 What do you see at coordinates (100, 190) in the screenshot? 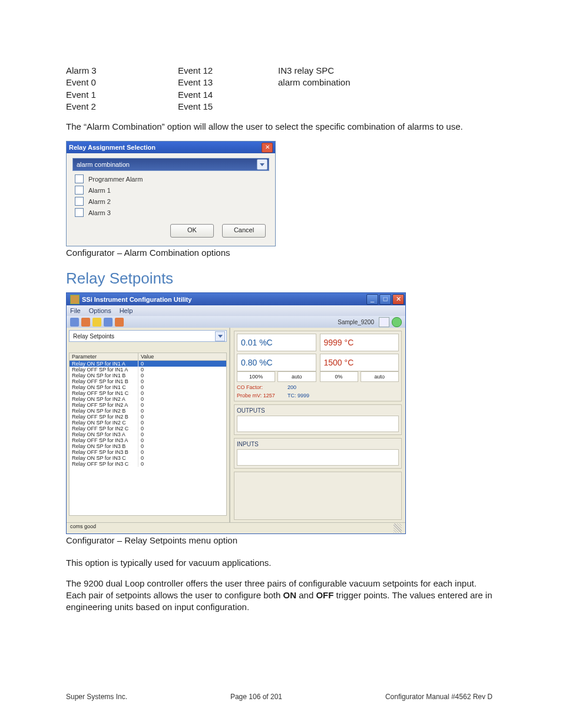
I see `checkbox-label: Alarm 1` at bounding box center [100, 190].